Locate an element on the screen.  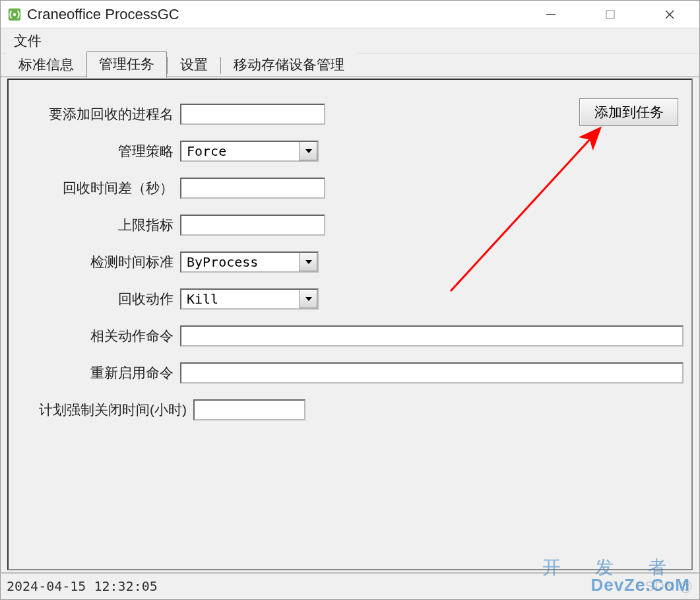
tab-settings: 设置 is located at coordinates (194, 65).